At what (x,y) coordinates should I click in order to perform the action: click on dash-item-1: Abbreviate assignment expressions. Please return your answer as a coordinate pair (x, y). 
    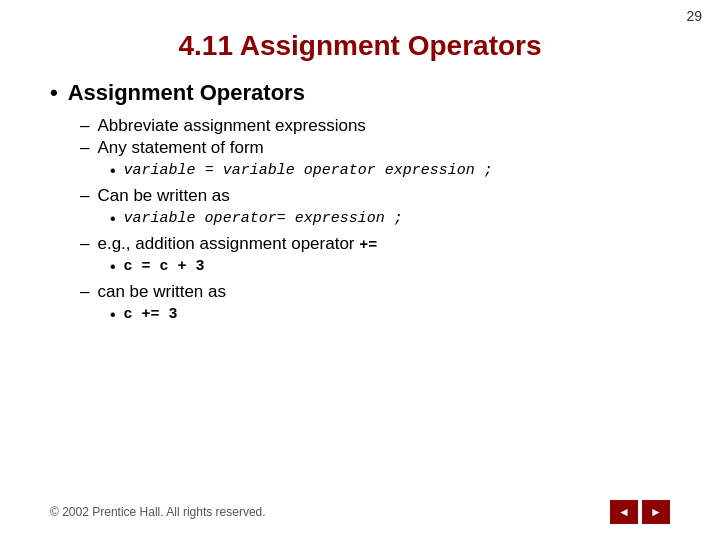
    Looking at the image, I should click on (375, 126).